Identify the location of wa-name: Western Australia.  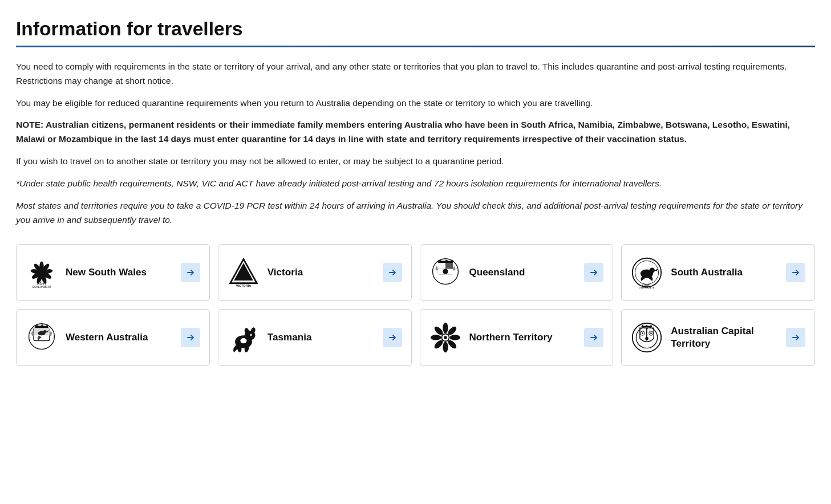
(119, 338).